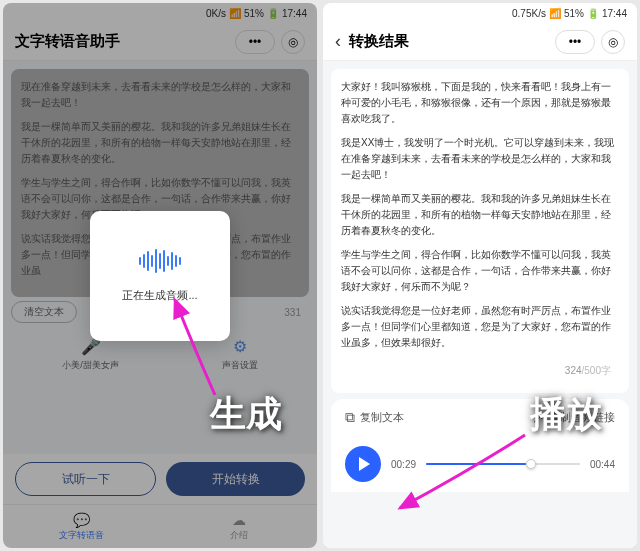 The width and height of the screenshot is (640, 551). Describe the element at coordinates (529, 14) in the screenshot. I see `net-speed: 0.75K/s` at that location.